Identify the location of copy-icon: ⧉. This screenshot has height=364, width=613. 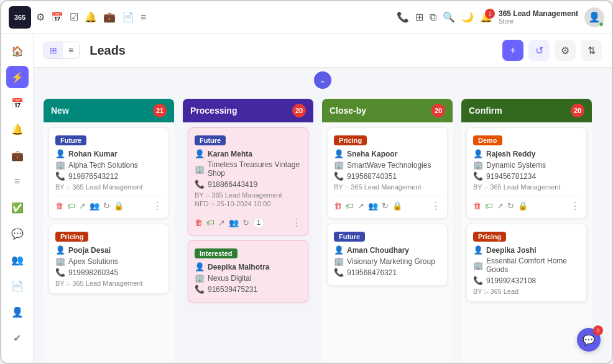
(433, 17).